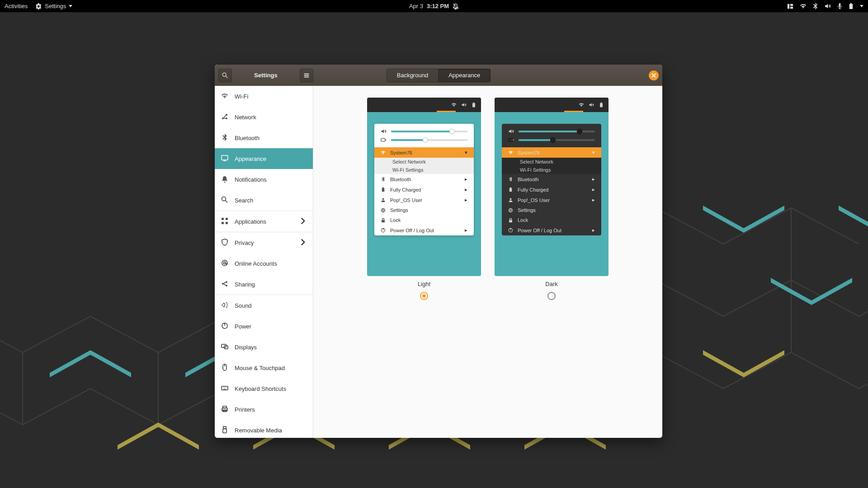 Image resolution: width=868 pixels, height=488 pixels. What do you see at coordinates (246, 347) in the screenshot?
I see `sidebar-item-label: Displays` at bounding box center [246, 347].